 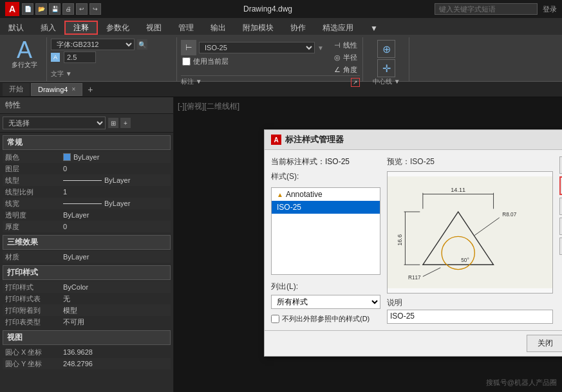 I want to click on view-section-title: 视图, so click(x=86, y=337).